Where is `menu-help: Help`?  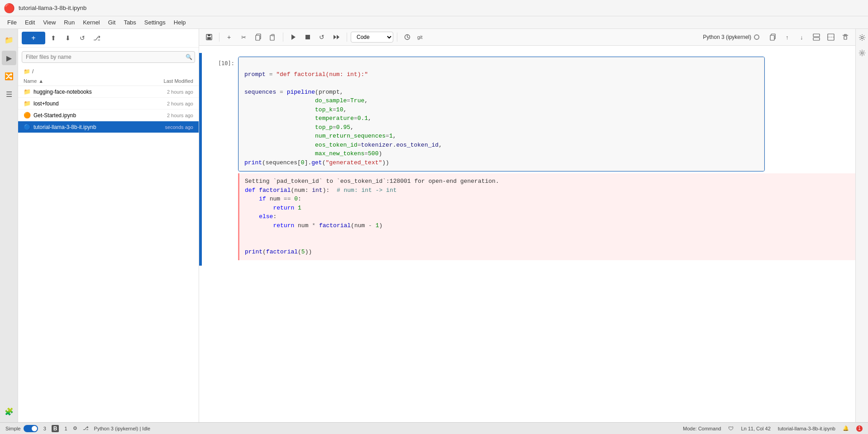
menu-help: Help is located at coordinates (180, 23).